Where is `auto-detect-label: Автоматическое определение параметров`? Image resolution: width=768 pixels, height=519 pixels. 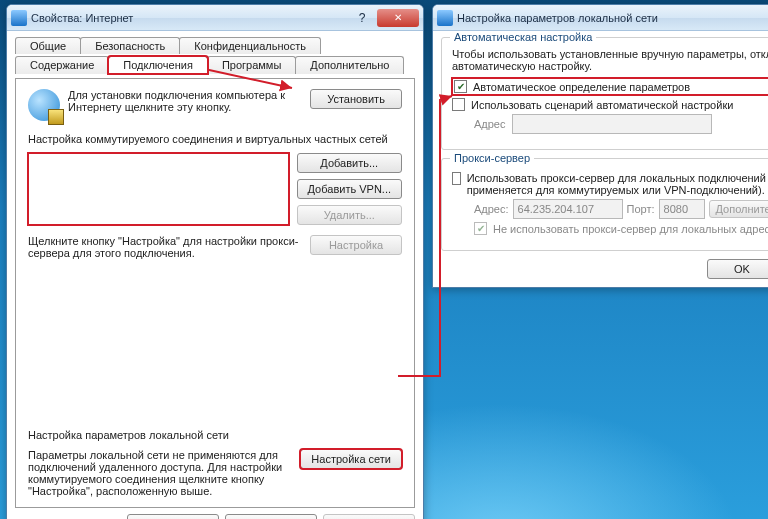
auto-detect-label: Автоматическое определение параметров is located at coordinates (582, 87).